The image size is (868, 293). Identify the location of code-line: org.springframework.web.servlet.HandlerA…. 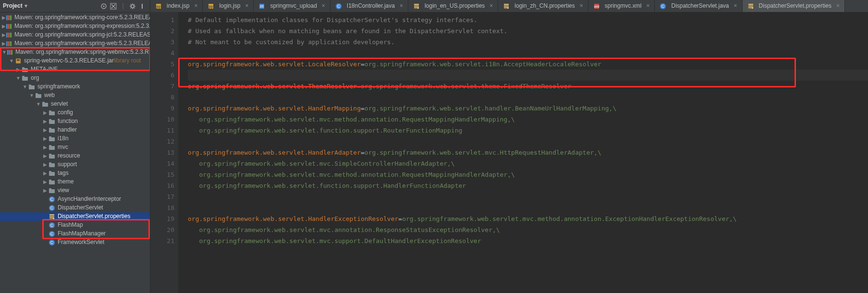
(528, 153).